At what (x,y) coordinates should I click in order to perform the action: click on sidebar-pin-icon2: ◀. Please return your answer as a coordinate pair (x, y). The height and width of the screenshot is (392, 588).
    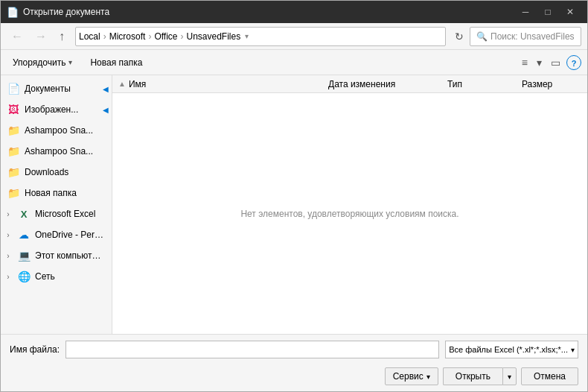
    Looking at the image, I should click on (106, 110).